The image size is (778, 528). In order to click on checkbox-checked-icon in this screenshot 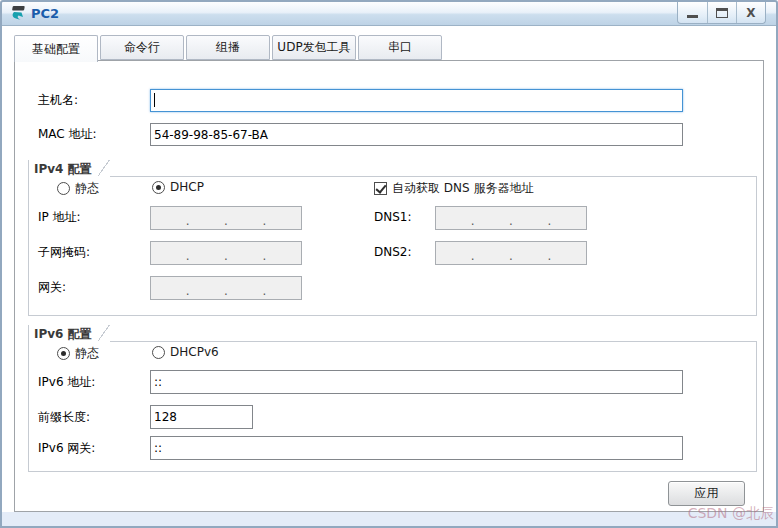, I will do `click(380, 188)`.